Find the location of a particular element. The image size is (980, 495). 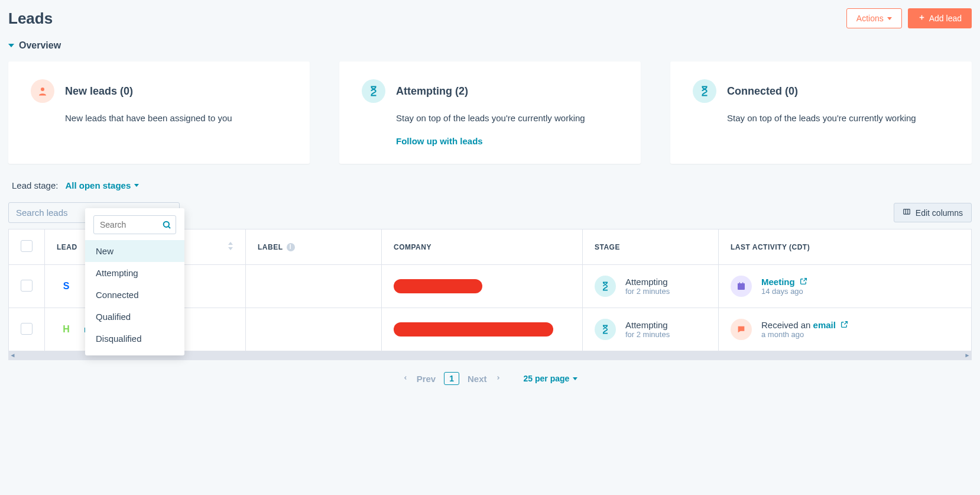

chat-icon is located at coordinates (741, 329).